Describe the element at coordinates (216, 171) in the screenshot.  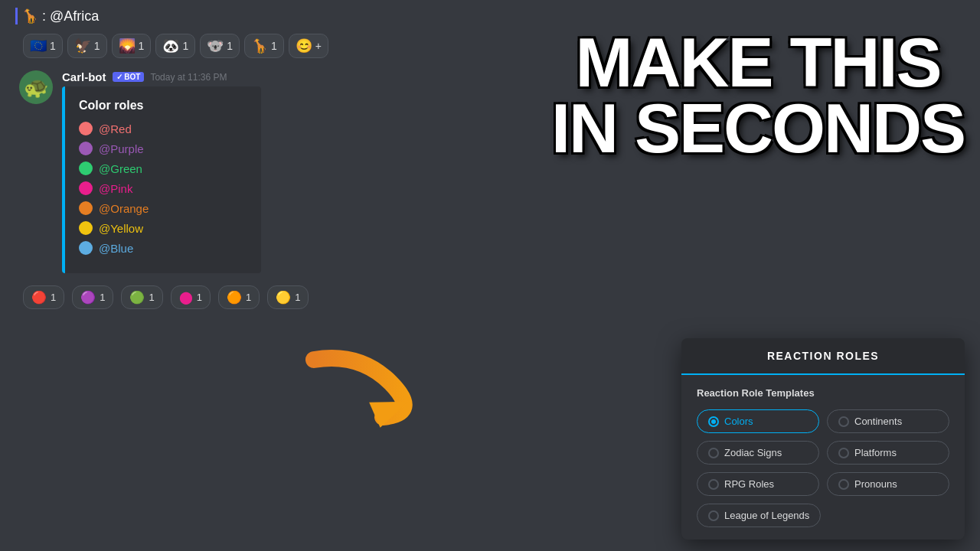
I see `bot-message: 🐢 Carl-bot ✓ BOT Today at 11:36 PM Color…` at that location.